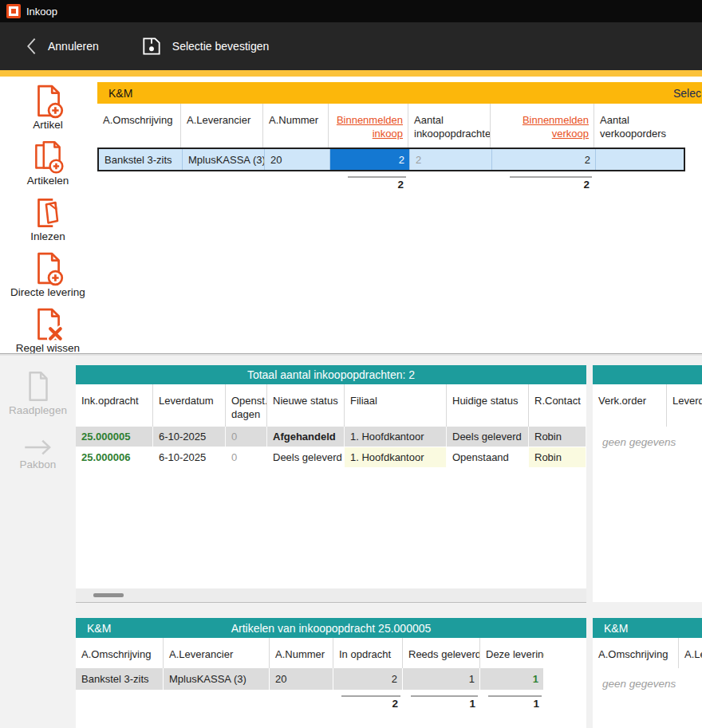 Image resolution: width=702 pixels, height=728 pixels. What do you see at coordinates (190, 405) in the screenshot?
I see `column-header: Leverdatum` at bounding box center [190, 405].